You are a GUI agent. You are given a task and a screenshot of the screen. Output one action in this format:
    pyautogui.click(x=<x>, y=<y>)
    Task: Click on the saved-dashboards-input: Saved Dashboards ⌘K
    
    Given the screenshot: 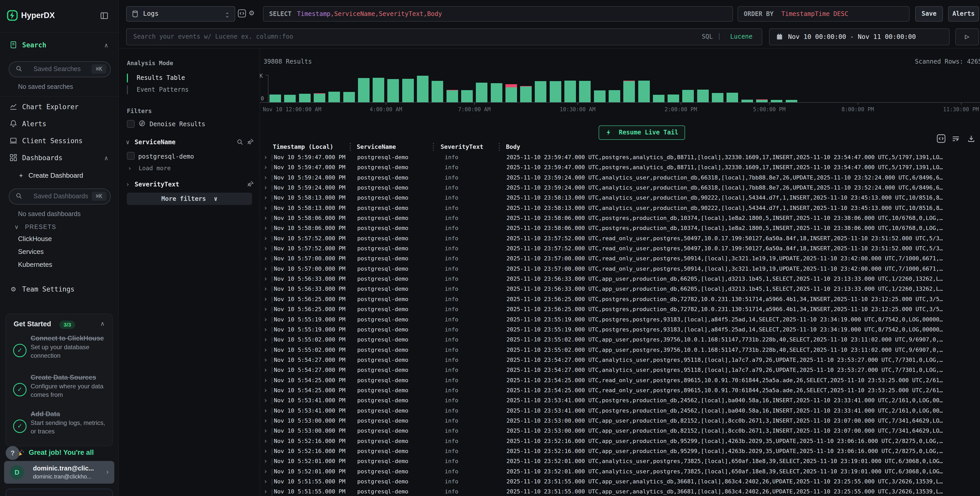 What is the action you would take?
    pyautogui.click(x=60, y=196)
    